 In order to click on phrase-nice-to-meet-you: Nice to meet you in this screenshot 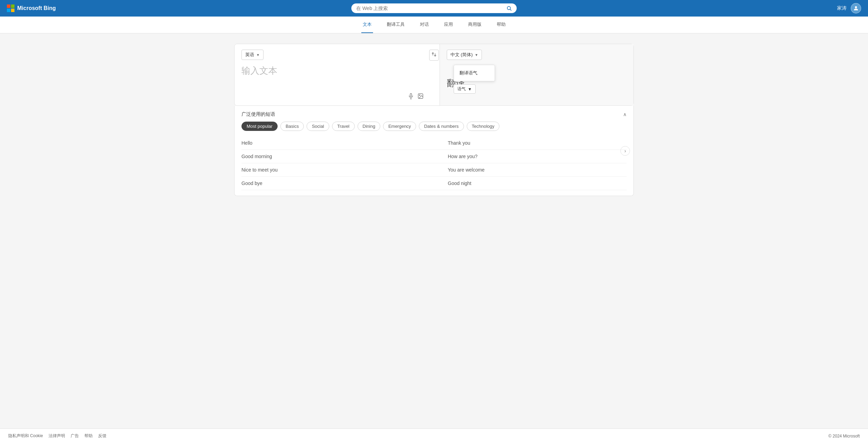, I will do `click(338, 170)`.